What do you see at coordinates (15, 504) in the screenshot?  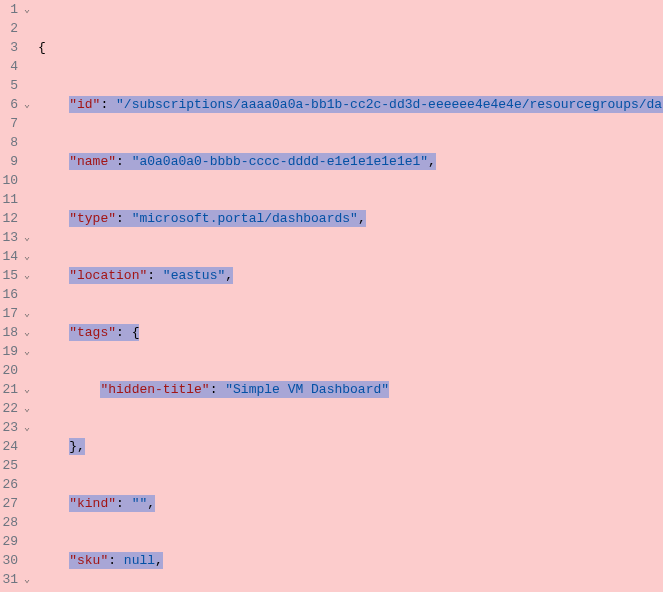 I see `line-number: 27` at bounding box center [15, 504].